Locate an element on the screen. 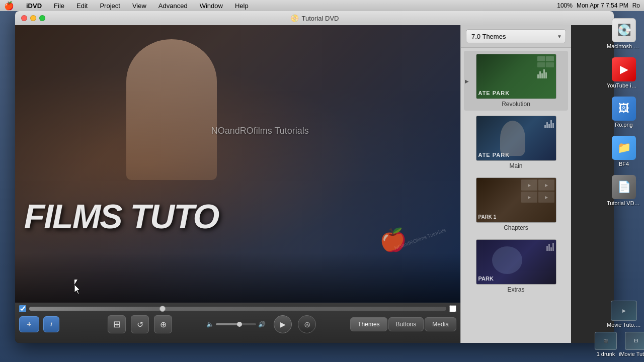 The height and width of the screenshot is (362, 644). progress-checkbox-left is located at coordinates (23, 309).